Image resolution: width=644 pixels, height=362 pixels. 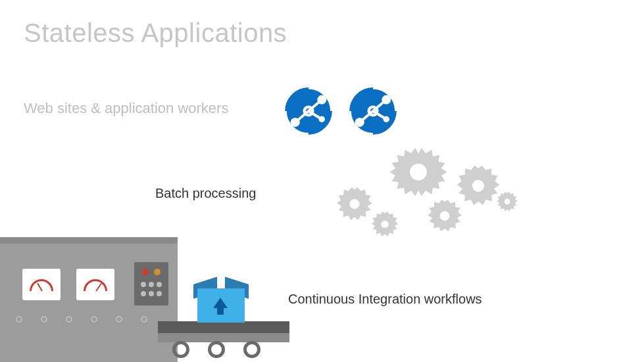 I want to click on open-box-upload-icon, so click(x=224, y=302).